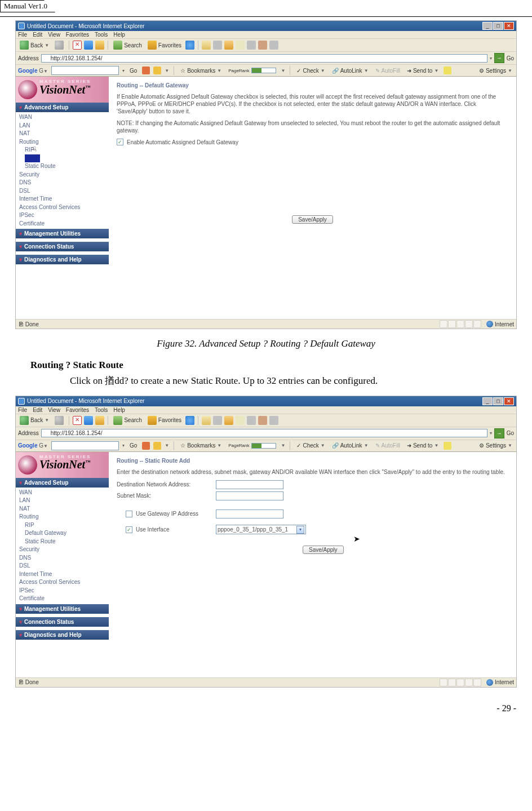  What do you see at coordinates (64, 517) in the screenshot?
I see `nav-routing: Routing` at bounding box center [64, 517].